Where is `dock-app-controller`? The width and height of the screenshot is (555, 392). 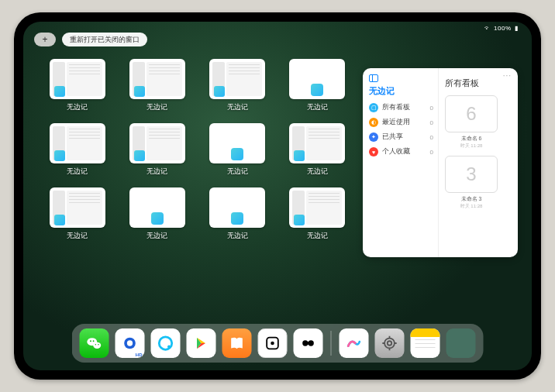 dock-app-controller is located at coordinates (309, 343).